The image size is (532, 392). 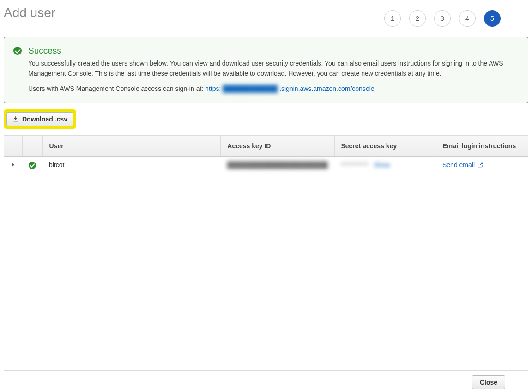 I want to click on close-button: Close, so click(x=489, y=382).